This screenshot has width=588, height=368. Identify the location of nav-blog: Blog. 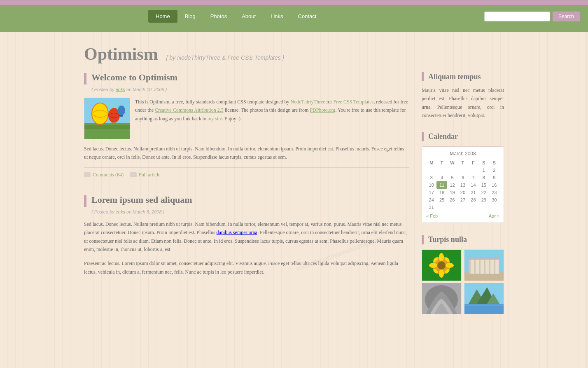
(190, 16).